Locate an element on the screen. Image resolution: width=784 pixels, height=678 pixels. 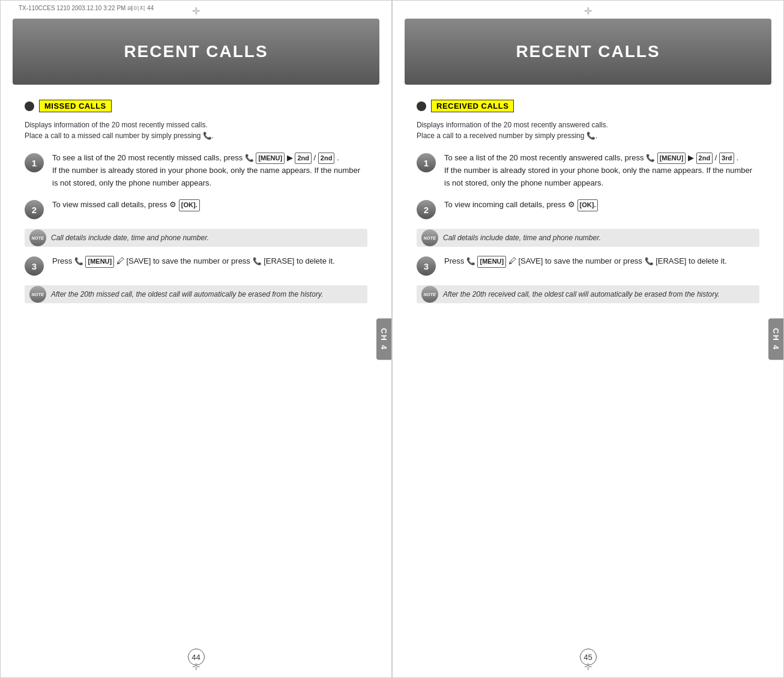
left-step3-erase-icon: 📞 is located at coordinates (257, 262).